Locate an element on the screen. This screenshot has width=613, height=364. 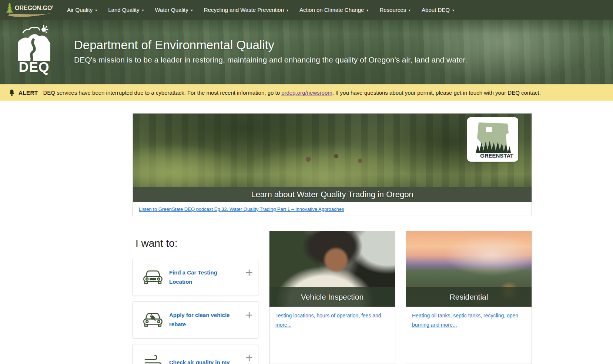
main-menu: Air Quality ▾ Land Quality ▾ Water Quali… is located at coordinates (261, 10).